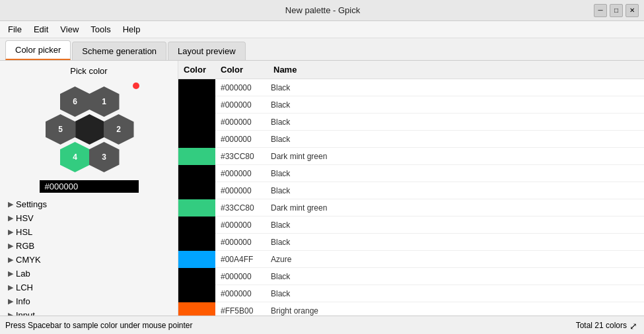  What do you see at coordinates (11, 218) in the screenshot?
I see `tree-arrow-hsv: ▶` at bounding box center [11, 218].